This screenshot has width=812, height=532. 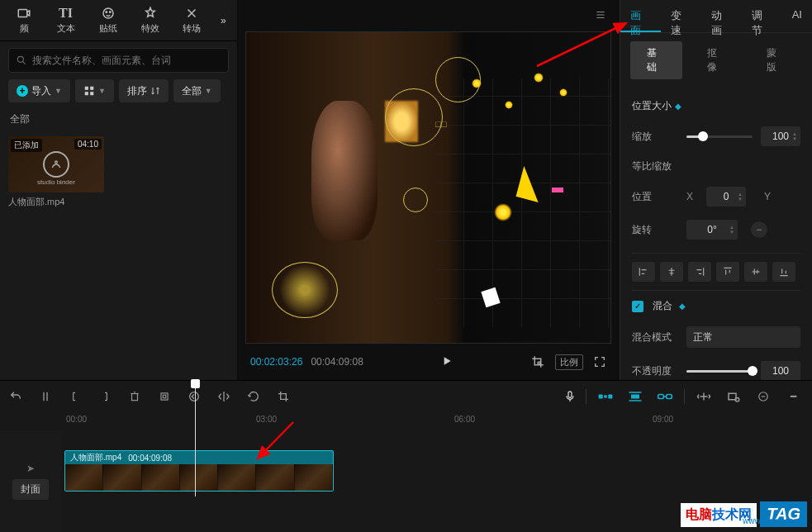 I want to click on subtab-basic: 基础, so click(x=656, y=60).